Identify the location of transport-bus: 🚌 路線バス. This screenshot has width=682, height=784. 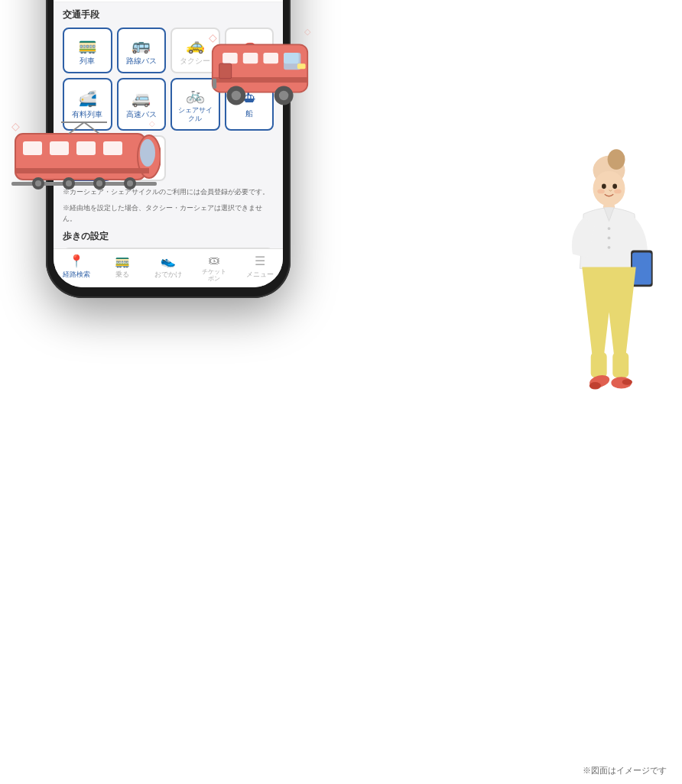
(142, 50).